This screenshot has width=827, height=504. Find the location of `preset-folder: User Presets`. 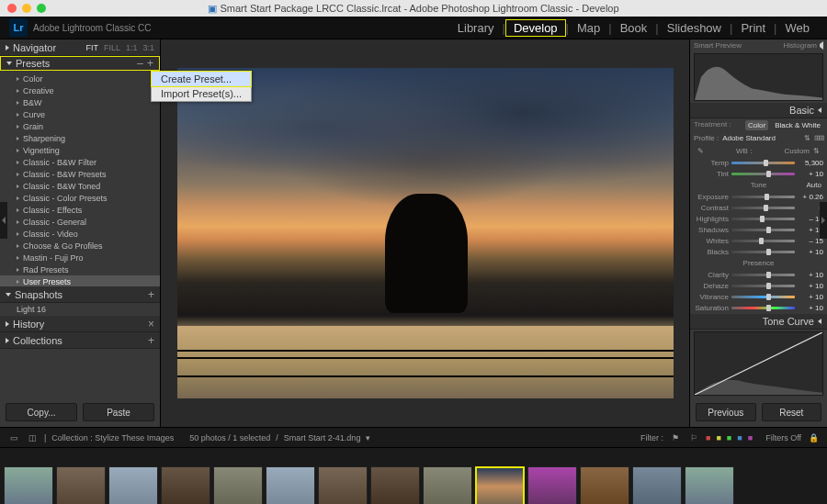

preset-folder: User Presets is located at coordinates (80, 281).